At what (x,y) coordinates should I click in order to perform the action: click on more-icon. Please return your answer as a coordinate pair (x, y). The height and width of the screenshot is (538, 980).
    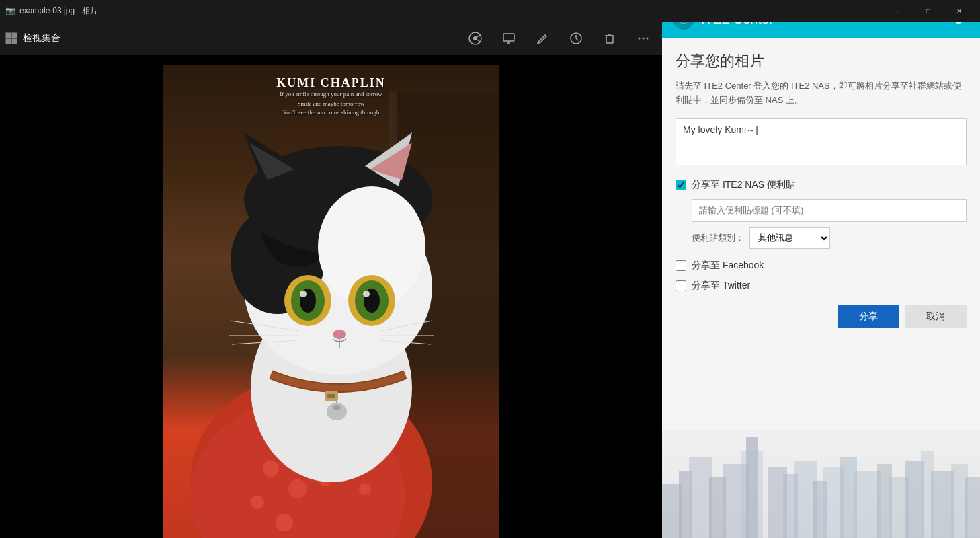
    Looking at the image, I should click on (643, 38).